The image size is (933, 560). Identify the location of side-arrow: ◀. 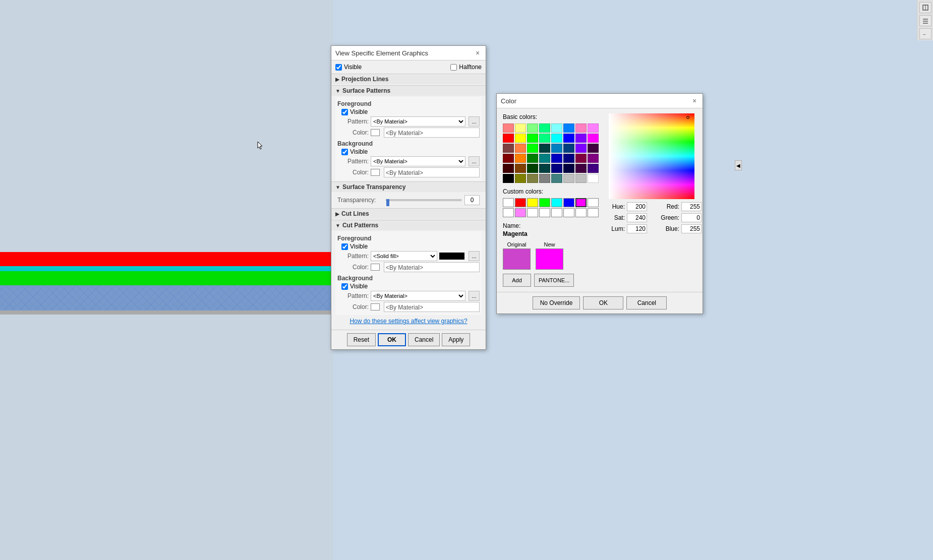
(738, 165).